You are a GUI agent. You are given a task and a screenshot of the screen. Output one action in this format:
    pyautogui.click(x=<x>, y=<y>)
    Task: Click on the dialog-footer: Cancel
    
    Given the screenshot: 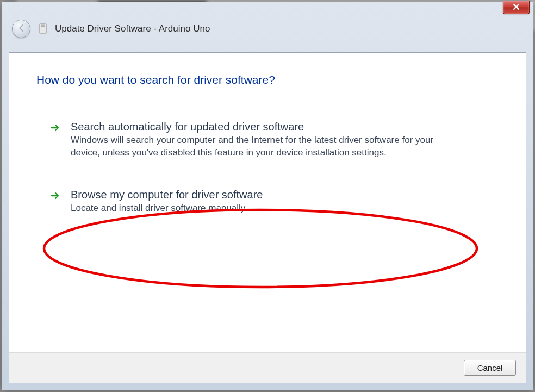 What is the action you would take?
    pyautogui.click(x=268, y=368)
    